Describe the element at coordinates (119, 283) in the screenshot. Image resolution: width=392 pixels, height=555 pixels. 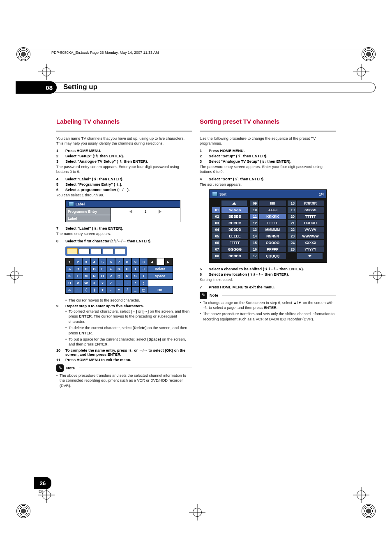
I see `kbd-key: ,` at that location.